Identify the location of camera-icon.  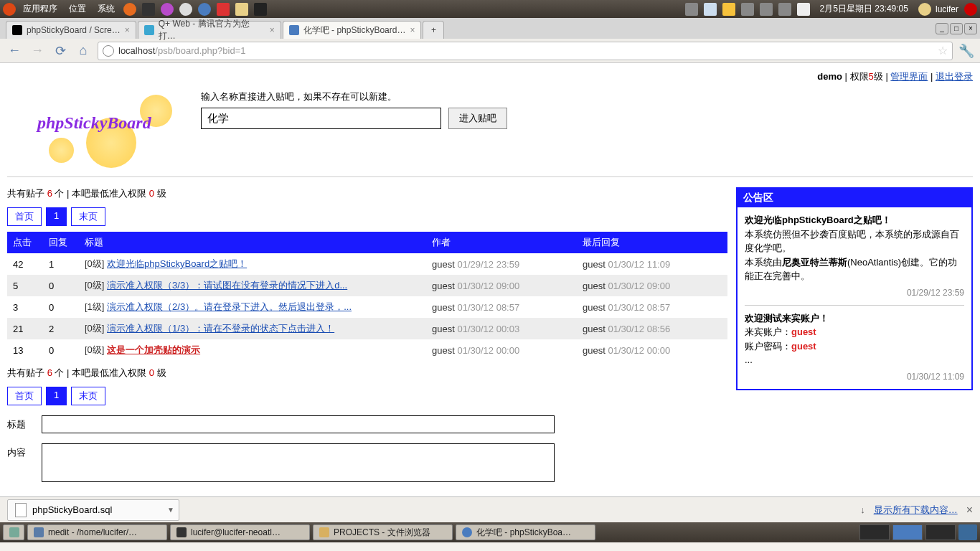
(692, 9).